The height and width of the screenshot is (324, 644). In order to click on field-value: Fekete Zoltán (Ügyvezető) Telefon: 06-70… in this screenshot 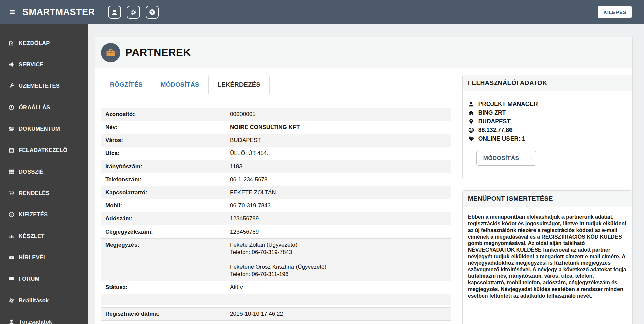, I will do `click(339, 260)`.